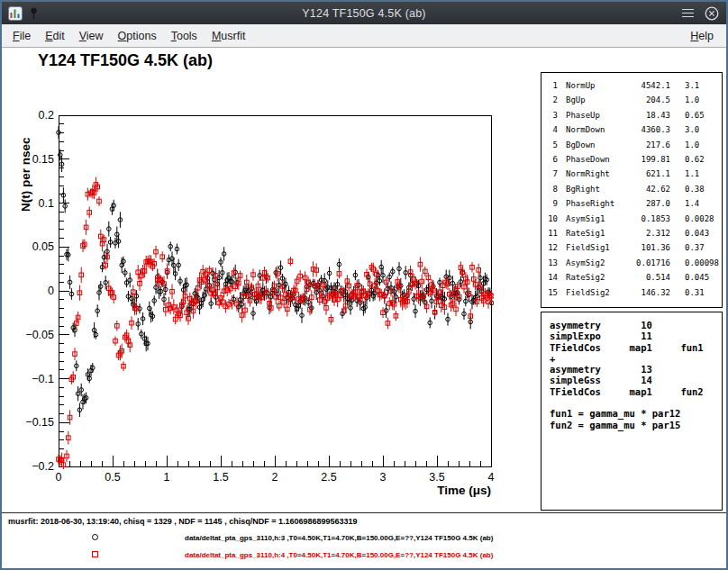 This screenshot has height=570, width=728. What do you see at coordinates (339, 538) in the screenshot?
I see `legend-label: data/deltat_pta_gps_3110,h:3 ,T0=4.50K,T…` at bounding box center [339, 538].